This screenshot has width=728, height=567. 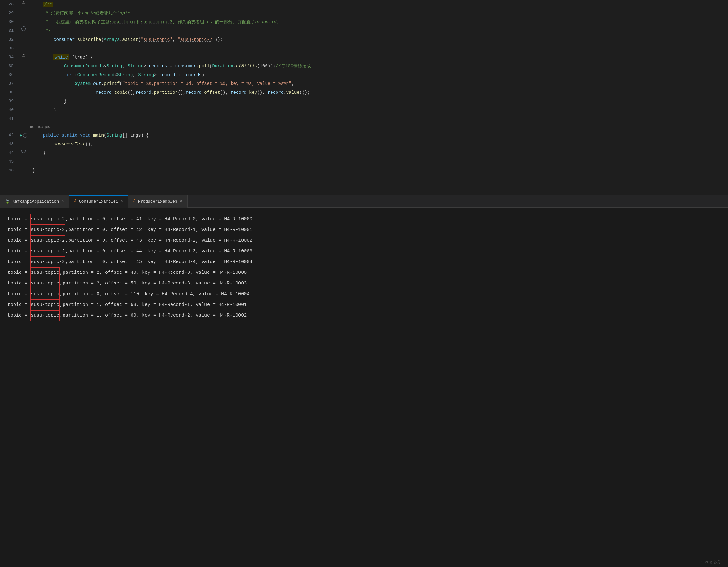 What do you see at coordinates (364, 171) in the screenshot?
I see `code-line-46: 46 }` at bounding box center [364, 171].